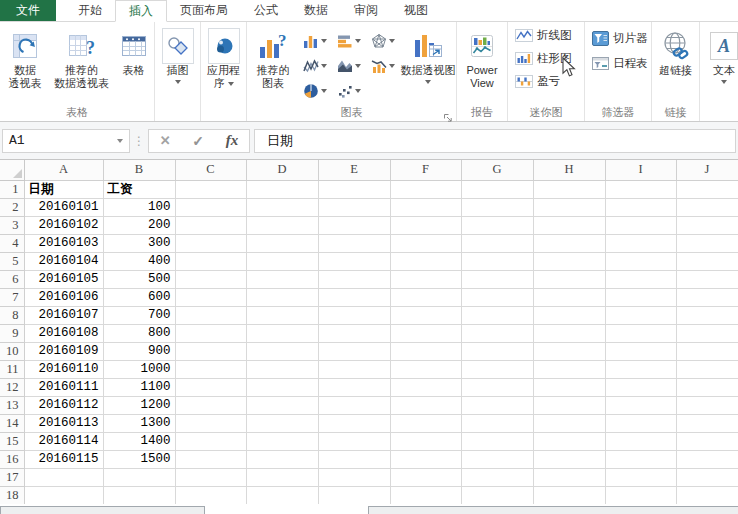  What do you see at coordinates (569, 315) in the screenshot?
I see `cell-H8` at bounding box center [569, 315].